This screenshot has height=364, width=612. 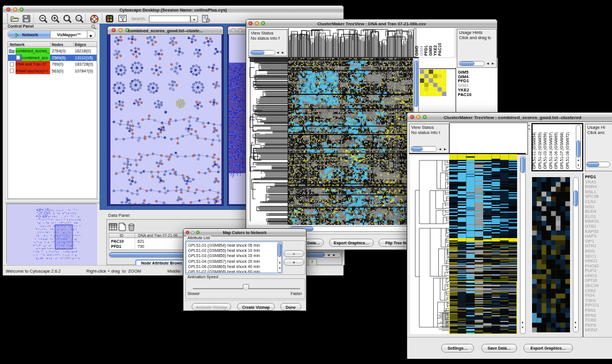 I want to click on svg-text: 1:1, so click(x=79, y=18).